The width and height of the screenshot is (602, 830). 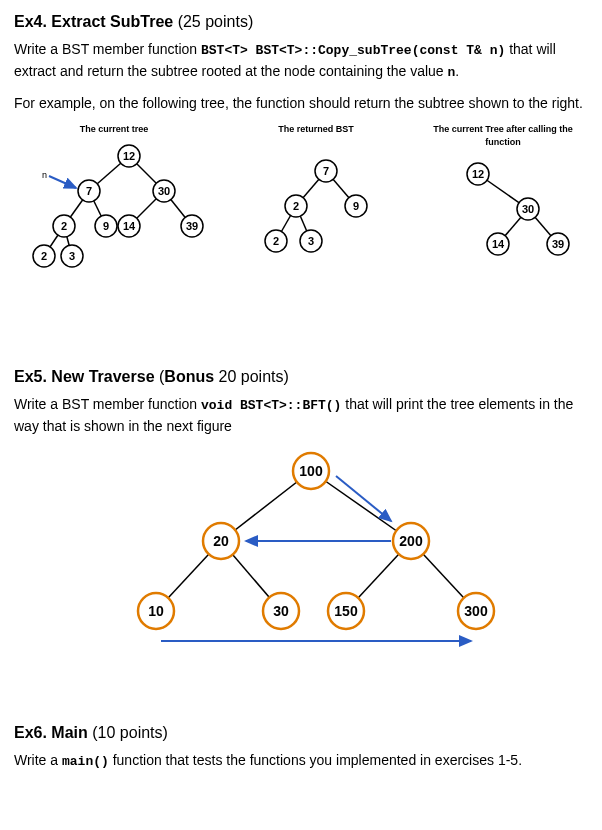 What do you see at coordinates (271, 406) in the screenshot?
I see `ex5-code-sig: void BST<T>::BFT()` at bounding box center [271, 406].